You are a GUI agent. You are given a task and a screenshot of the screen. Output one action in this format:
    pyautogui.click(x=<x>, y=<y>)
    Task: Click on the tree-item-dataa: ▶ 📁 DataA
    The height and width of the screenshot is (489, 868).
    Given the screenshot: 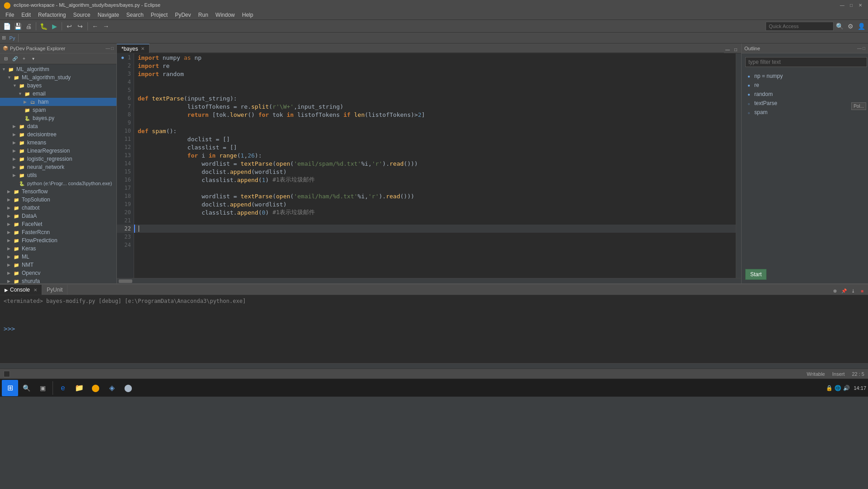 What is the action you would take?
    pyautogui.click(x=58, y=216)
    